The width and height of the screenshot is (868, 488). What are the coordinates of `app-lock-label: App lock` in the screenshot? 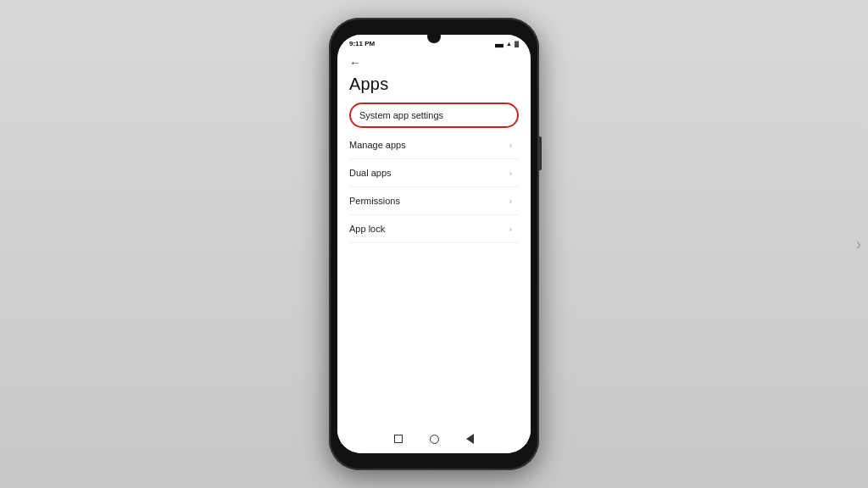 It's located at (367, 229).